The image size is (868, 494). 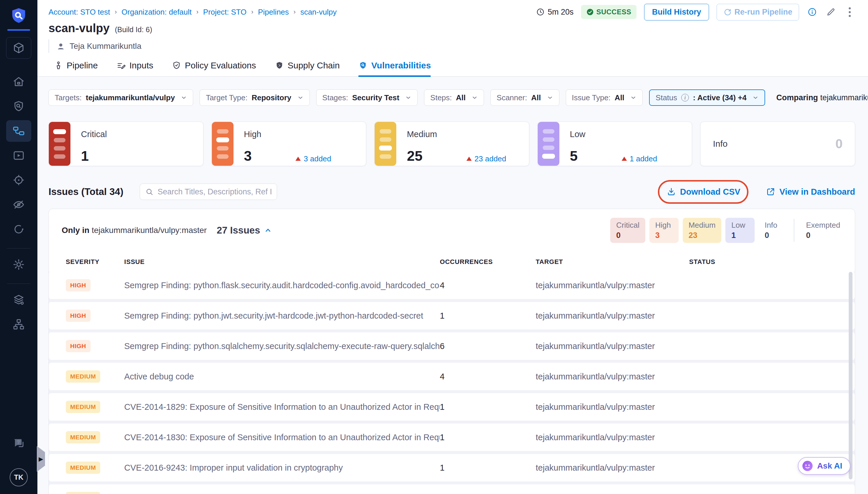 I want to click on table-row: MEDIUM CVE-2016-9243: Improper input val…, so click(x=452, y=468).